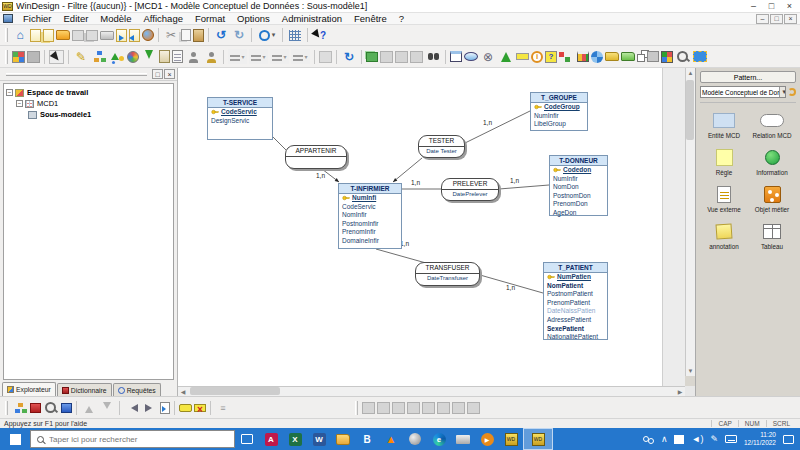 This screenshot has width=800, height=450. What do you see at coordinates (10, 92) in the screenshot?
I see `expander-icon: −` at bounding box center [10, 92].